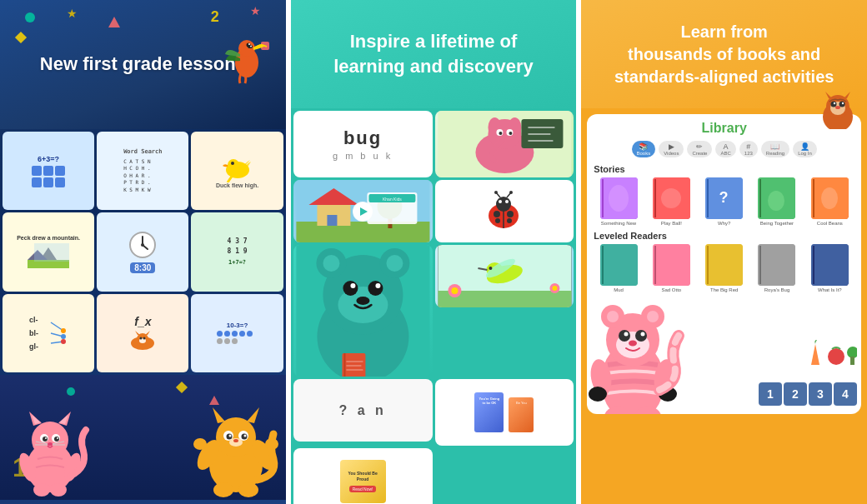 The image size is (867, 504). What do you see at coordinates (362, 411) in the screenshot?
I see `word-quiz-text: ? a n` at bounding box center [362, 411].